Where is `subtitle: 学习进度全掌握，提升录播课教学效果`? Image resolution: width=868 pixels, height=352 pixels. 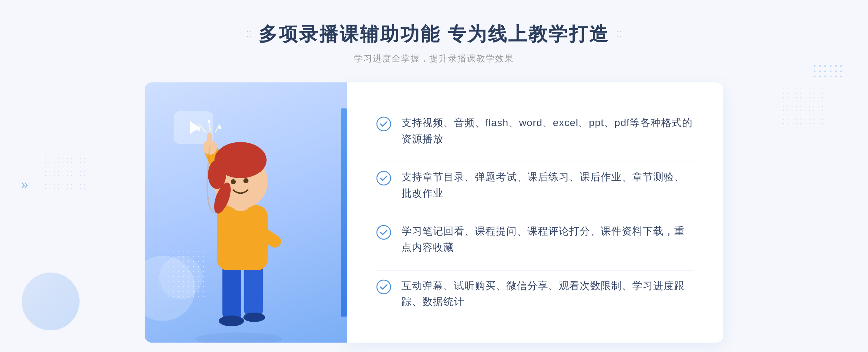 subtitle: 学习进度全掌握，提升录播课教学效果 is located at coordinates (434, 59).